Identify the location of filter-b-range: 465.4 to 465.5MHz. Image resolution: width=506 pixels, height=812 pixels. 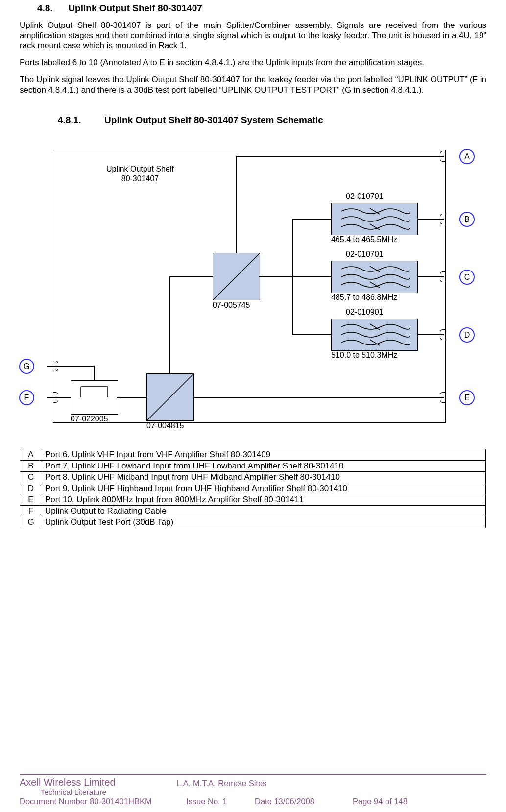
(364, 240).